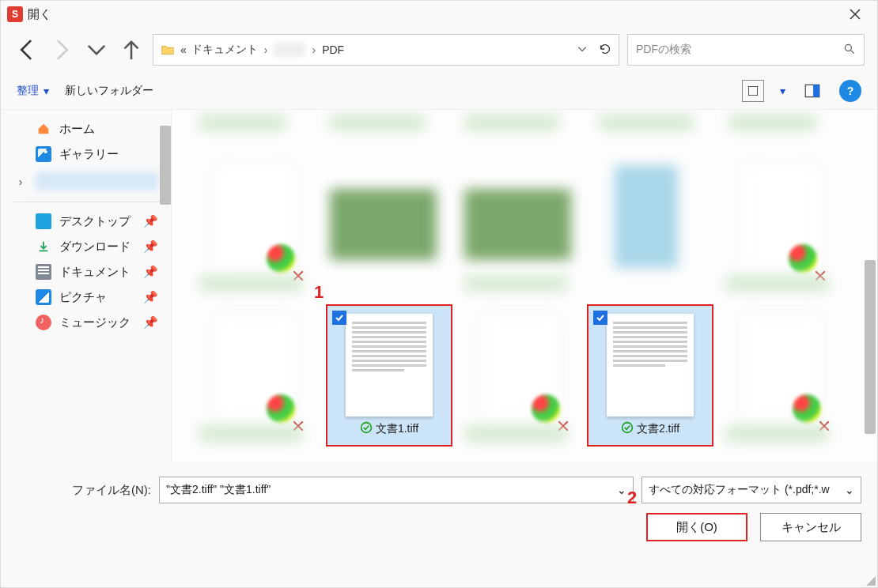 The height and width of the screenshot is (588, 878). What do you see at coordinates (333, 50) in the screenshot?
I see `breadcrumb-pdf: PDF` at bounding box center [333, 50].